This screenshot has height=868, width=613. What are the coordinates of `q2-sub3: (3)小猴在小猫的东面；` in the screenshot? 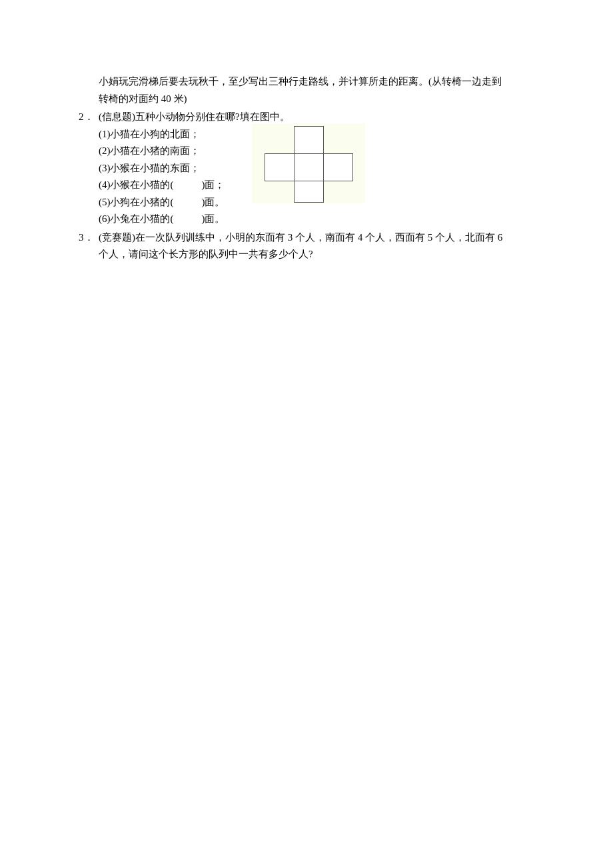 It's located at (162, 169).